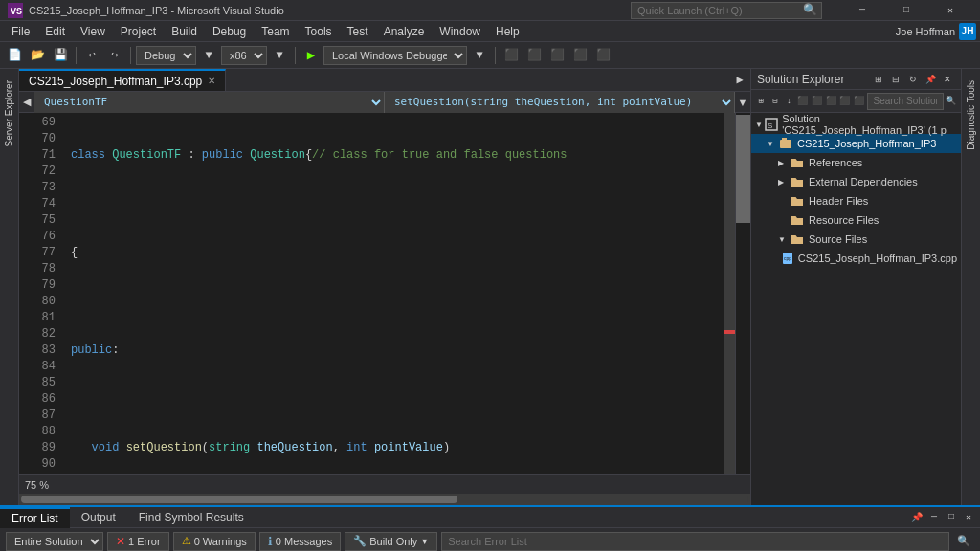 This screenshot has height=551, width=980. Describe the element at coordinates (856, 163) in the screenshot. I see `tree-references: ▶ References` at that location.